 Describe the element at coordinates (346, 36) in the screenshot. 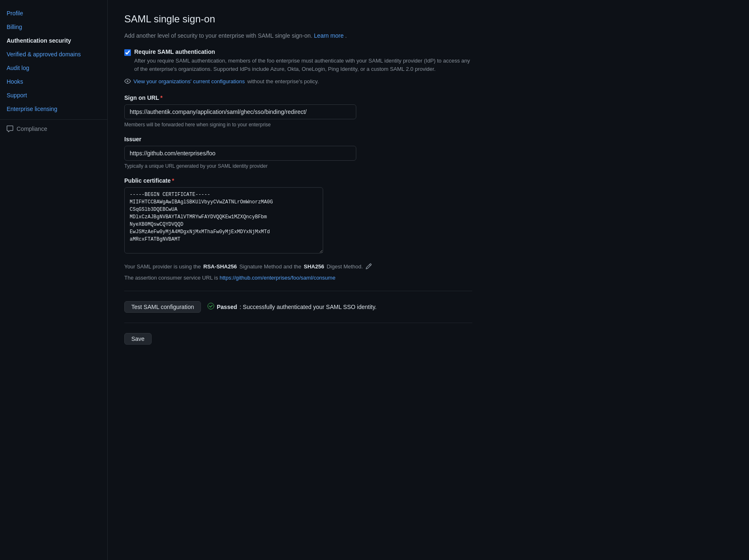

I see `description-suffix: .` at that location.